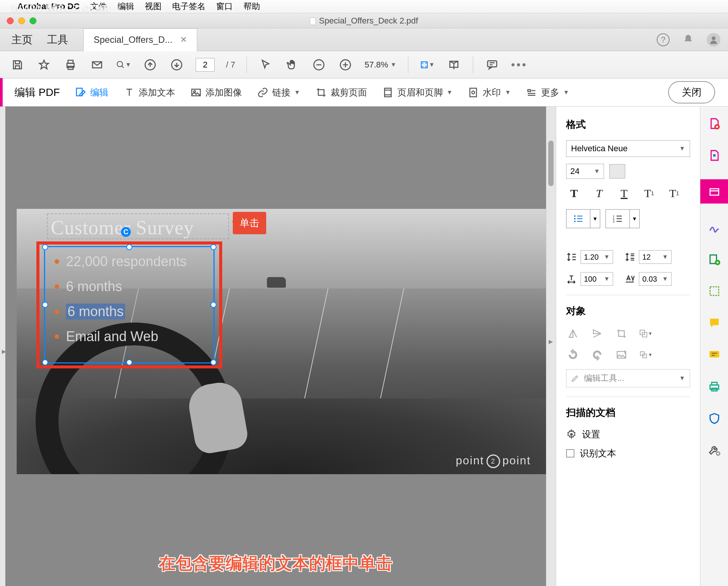 Image resolution: width=728 pixels, height=586 pixels. Describe the element at coordinates (17, 65) in the screenshot. I see `save-icon` at that location.